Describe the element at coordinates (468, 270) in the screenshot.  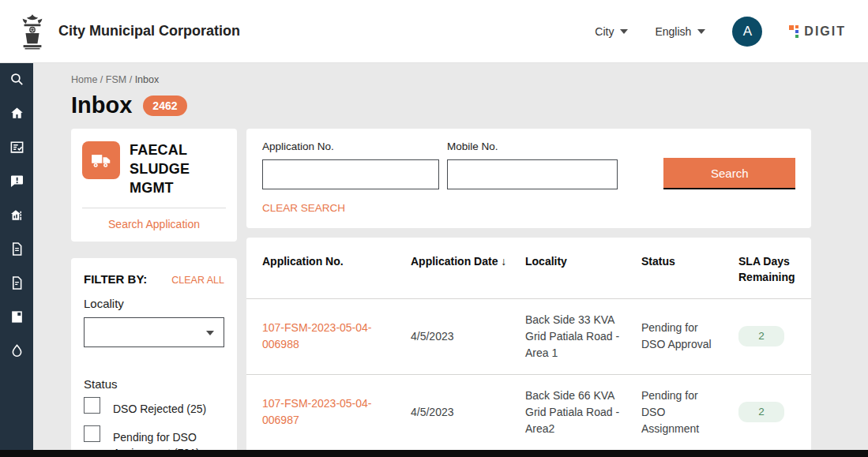
I see `column-header: Application Date ↓` at that location.